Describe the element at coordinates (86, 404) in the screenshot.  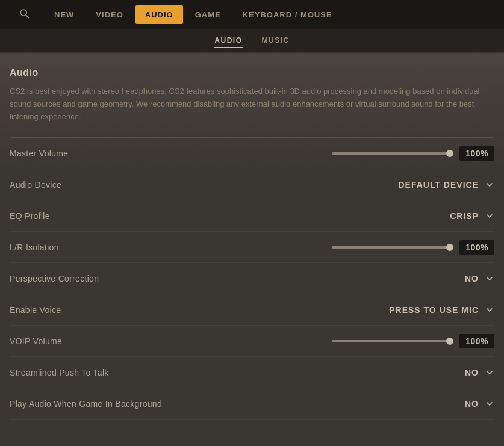
I see `setting-label-play-audio-background: Play Audio When Game In Background` at that location.